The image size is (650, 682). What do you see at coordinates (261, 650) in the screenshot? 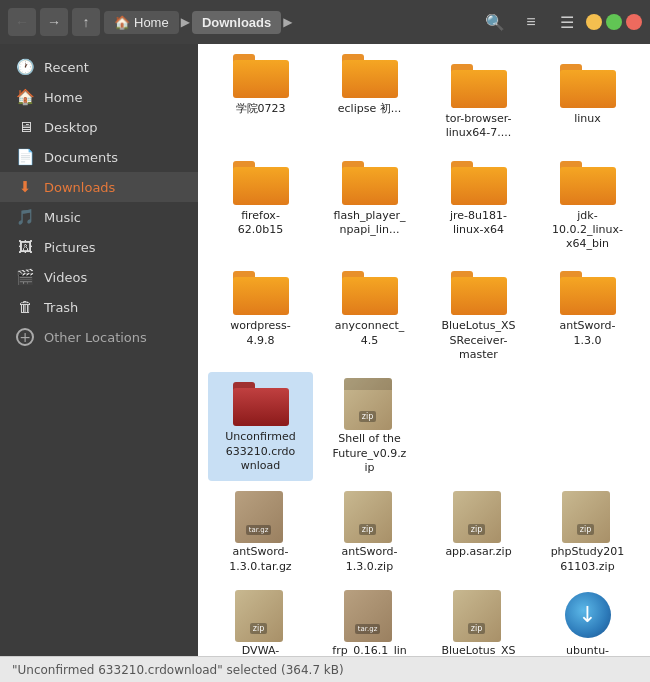
I see `file-label: DVWA-master.zip` at bounding box center [261, 650].